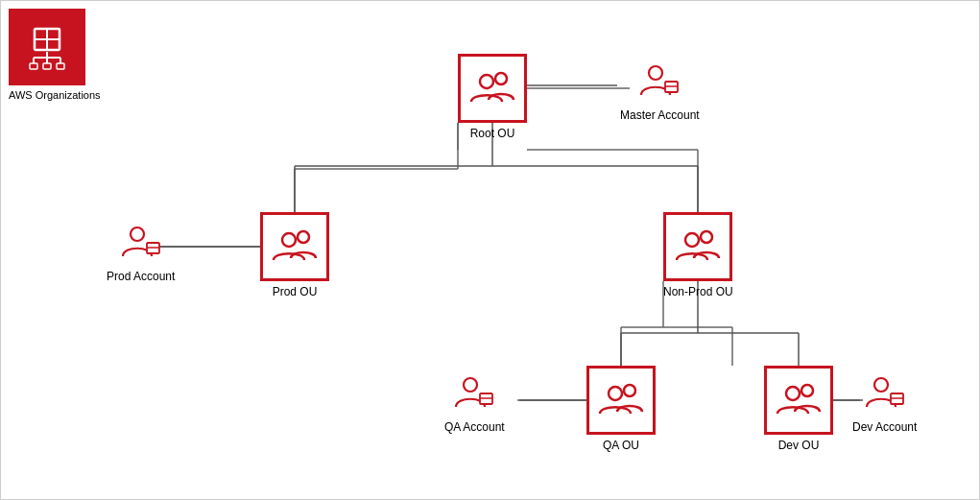 The image size is (980, 500). Describe the element at coordinates (492, 88) in the screenshot. I see `root-ou-box` at that location.